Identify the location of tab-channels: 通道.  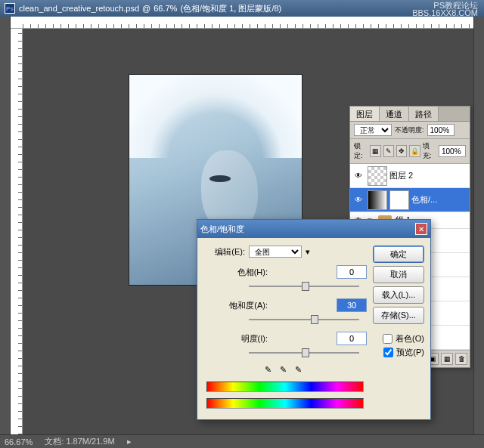
(395, 113).